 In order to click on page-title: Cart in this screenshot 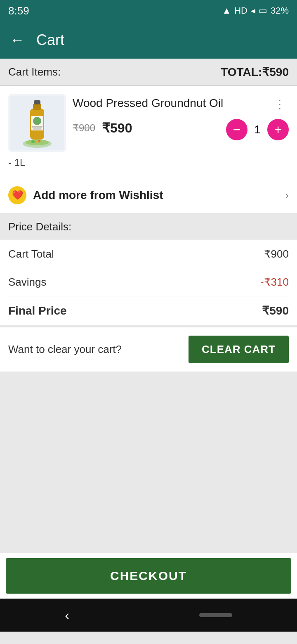, I will do `click(50, 40)`.